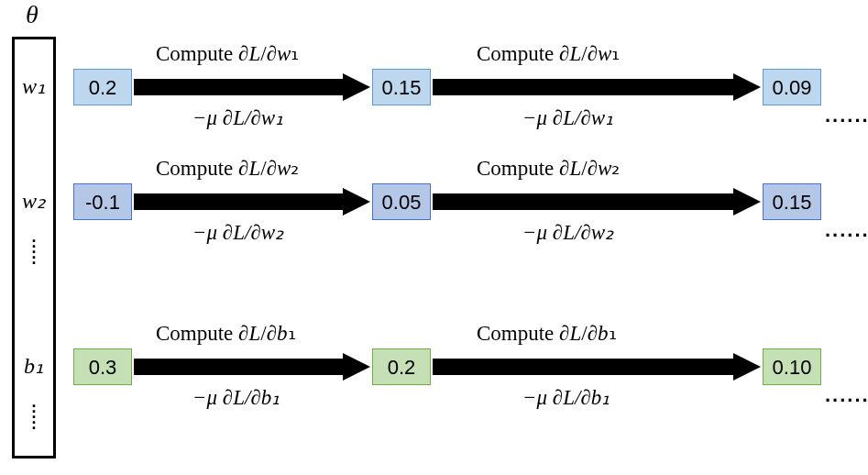 This screenshot has width=868, height=475. Describe the element at coordinates (225, 334) in the screenshot. I see `compute-label-b1-0: Compute ∂L/∂b₁` at that location.